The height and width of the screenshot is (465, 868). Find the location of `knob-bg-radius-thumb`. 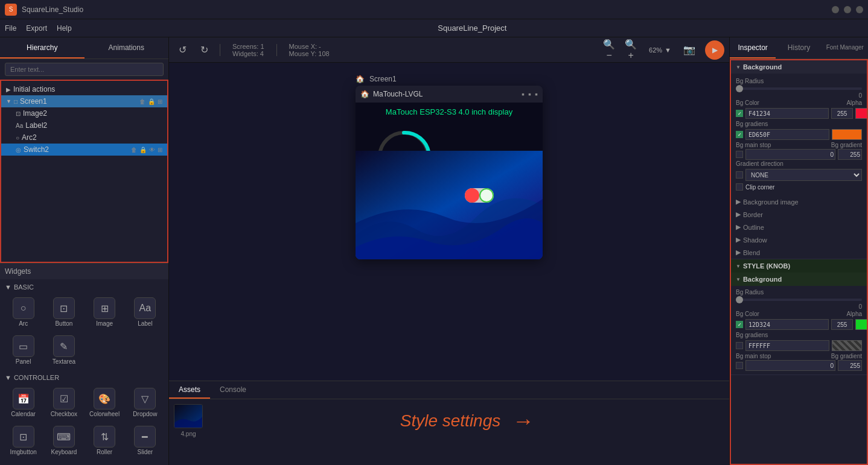

knob-bg-radius-thumb is located at coordinates (739, 300).